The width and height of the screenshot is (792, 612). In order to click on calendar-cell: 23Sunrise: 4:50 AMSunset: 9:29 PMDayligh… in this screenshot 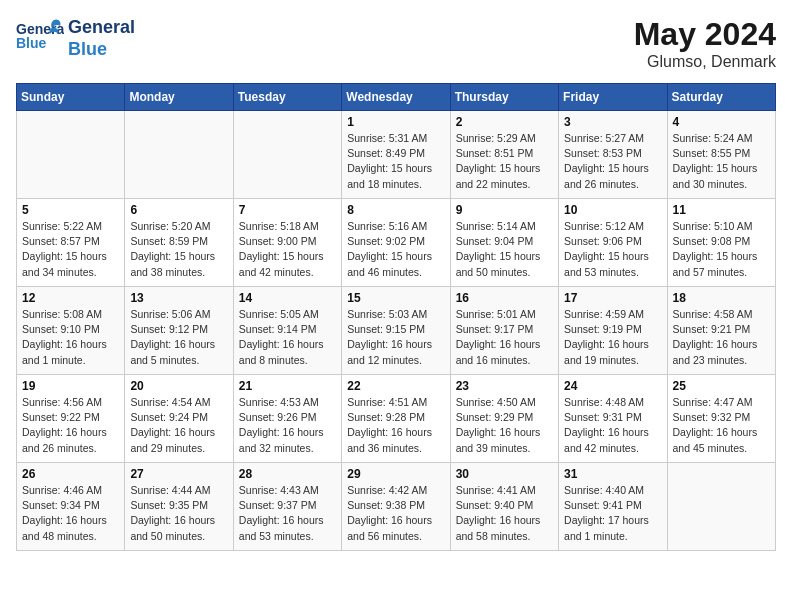, I will do `click(504, 419)`.